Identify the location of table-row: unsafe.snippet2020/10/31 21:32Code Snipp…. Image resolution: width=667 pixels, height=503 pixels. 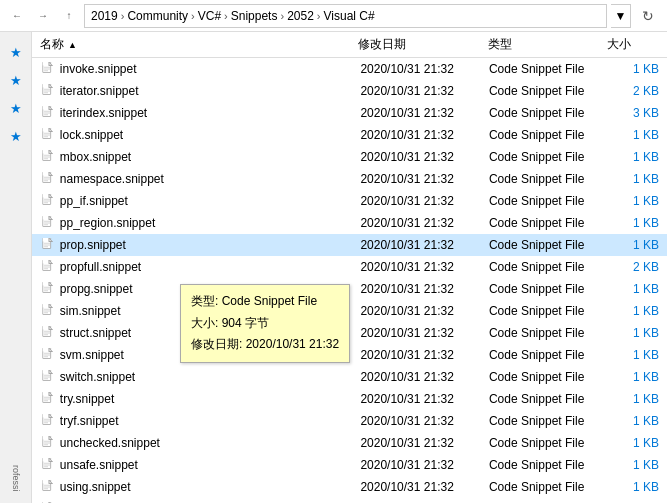
(350, 465).